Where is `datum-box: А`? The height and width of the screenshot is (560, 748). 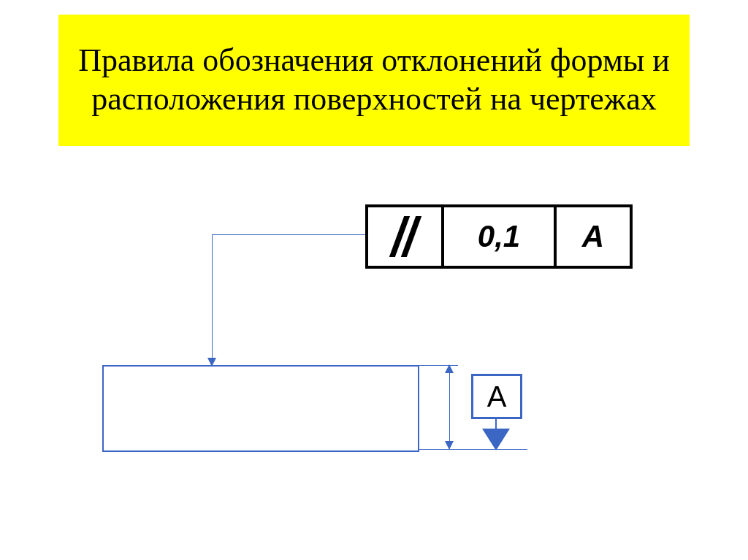
datum-box: А is located at coordinates (497, 396).